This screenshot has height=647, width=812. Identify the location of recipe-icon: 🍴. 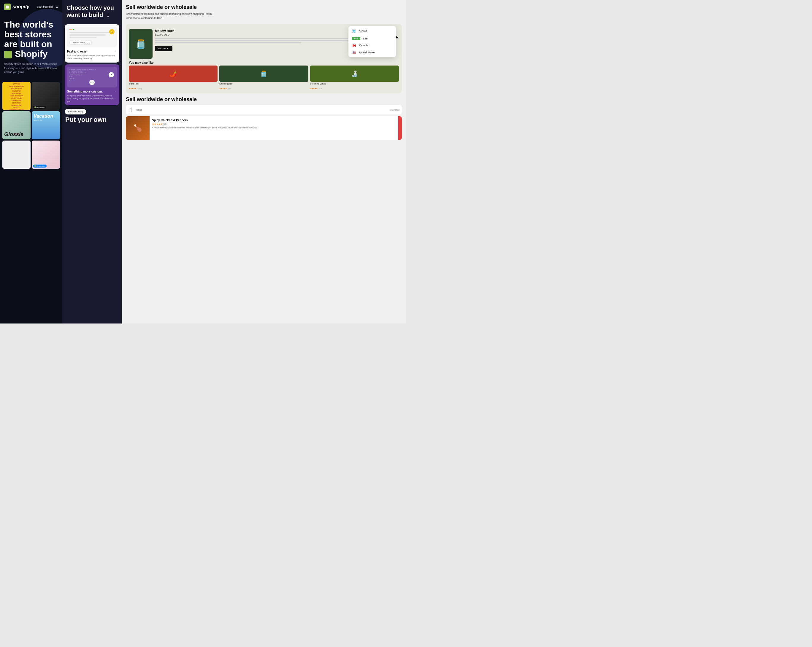
(131, 110).